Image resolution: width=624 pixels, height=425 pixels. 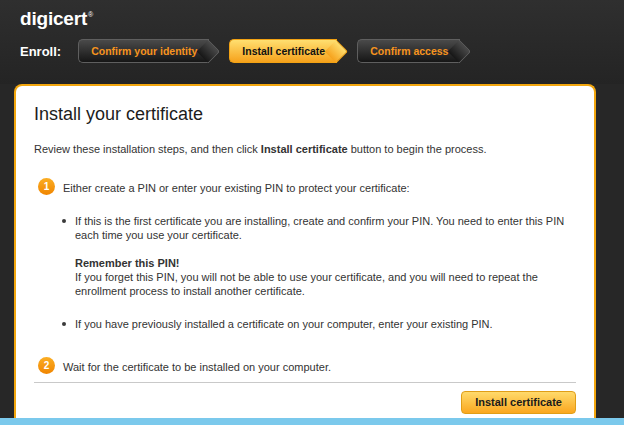 I want to click on note-title: Remember this PIN!, so click(x=315, y=263).